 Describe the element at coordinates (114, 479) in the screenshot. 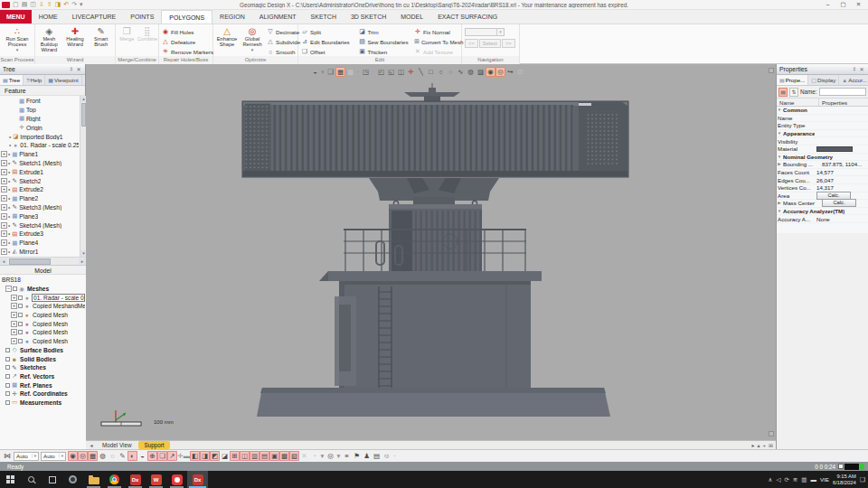

I see `taskbar-chrome` at that location.